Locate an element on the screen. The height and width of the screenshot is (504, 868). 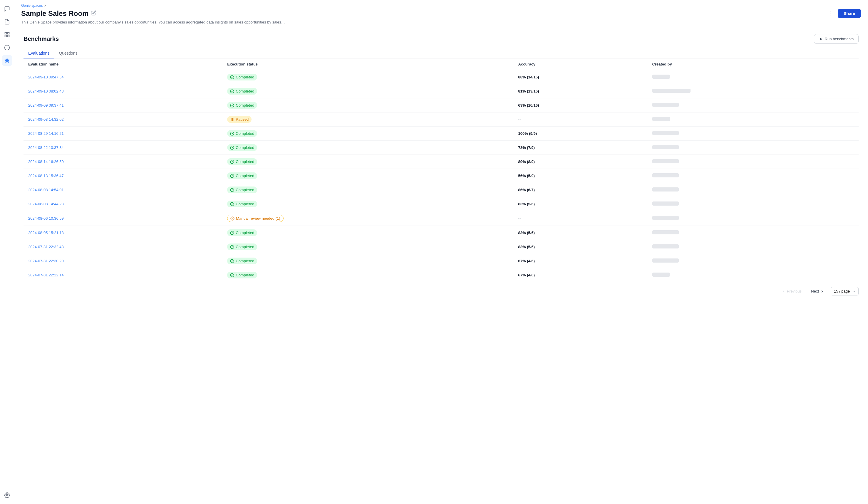
accuracy-cell: 100% (9/9) is located at coordinates (581, 134).